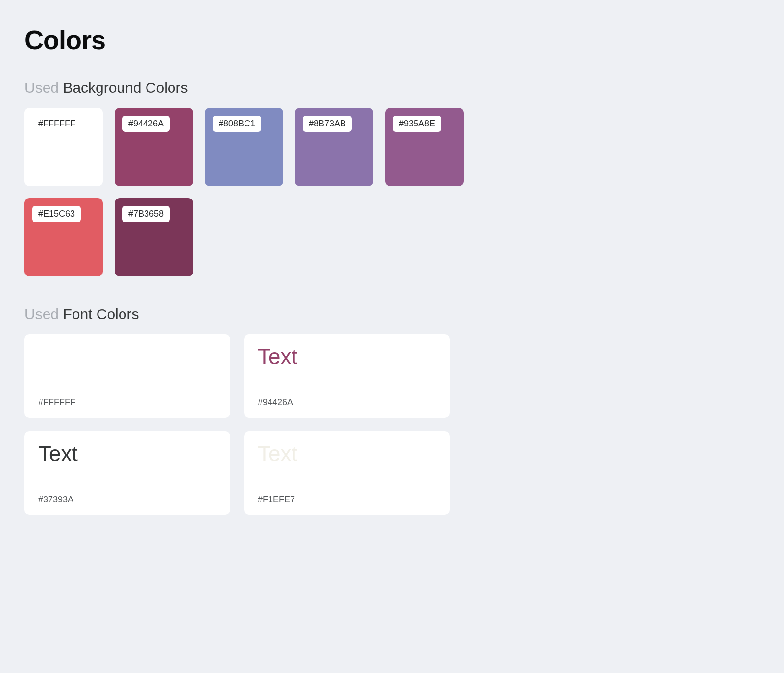 The image size is (784, 673). What do you see at coordinates (127, 500) in the screenshot?
I see `font-swatch-code: #37393A` at bounding box center [127, 500].